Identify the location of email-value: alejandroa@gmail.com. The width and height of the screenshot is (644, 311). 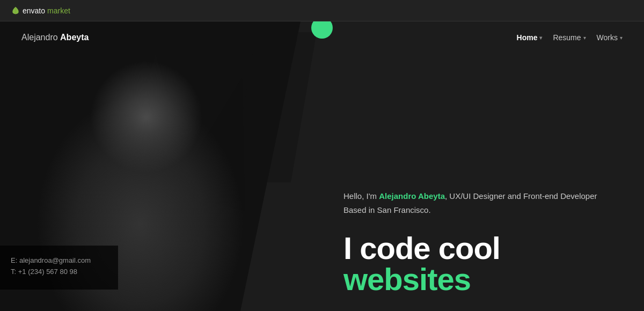
(55, 261).